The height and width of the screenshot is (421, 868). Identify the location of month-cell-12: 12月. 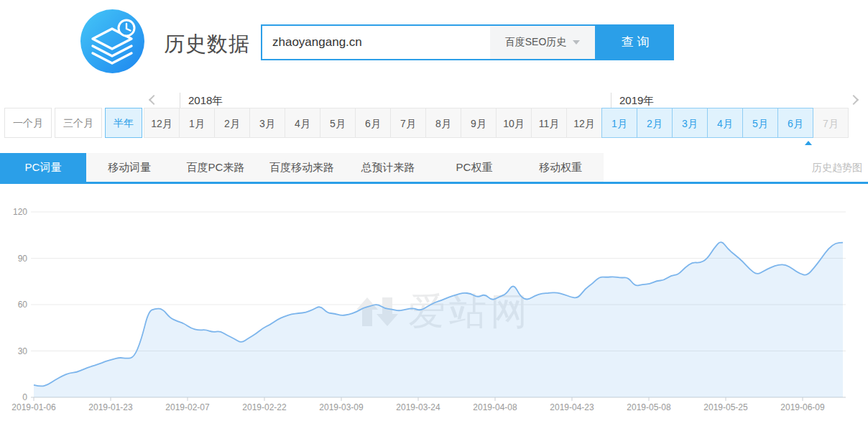
(584, 123).